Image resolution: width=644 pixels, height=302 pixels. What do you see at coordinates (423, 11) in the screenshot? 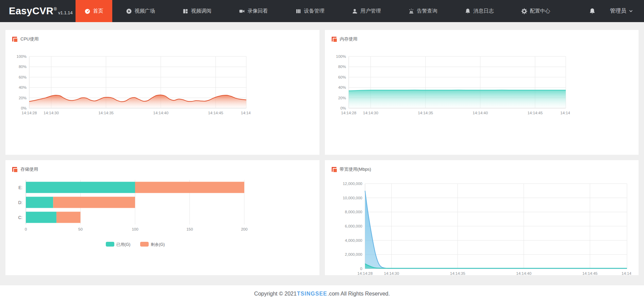
I see `nav-item-alarms: 告警查询` at bounding box center [423, 11].